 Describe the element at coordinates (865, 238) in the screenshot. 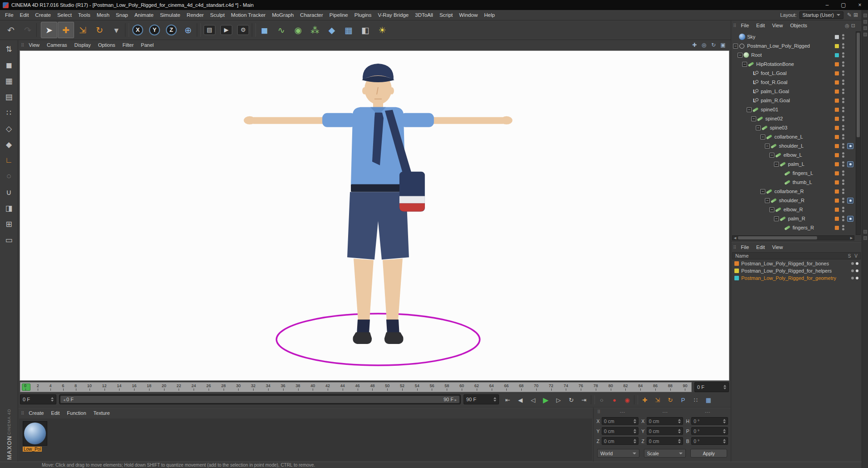

I see `dock-tab-icon` at that location.